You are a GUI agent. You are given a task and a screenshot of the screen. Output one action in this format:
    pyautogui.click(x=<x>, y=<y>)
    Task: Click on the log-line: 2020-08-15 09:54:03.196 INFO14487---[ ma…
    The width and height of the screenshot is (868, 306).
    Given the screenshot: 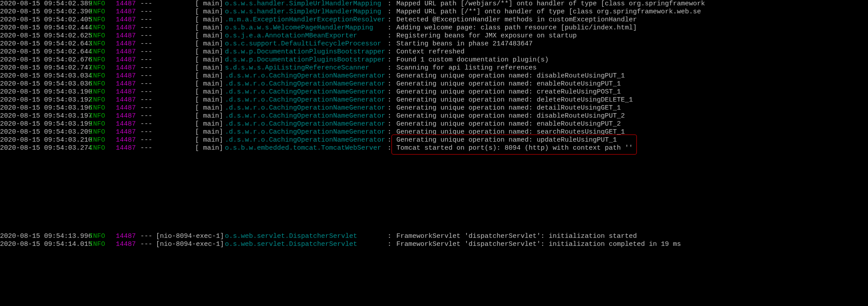 What is the action you would take?
    pyautogui.click(x=434, y=108)
    